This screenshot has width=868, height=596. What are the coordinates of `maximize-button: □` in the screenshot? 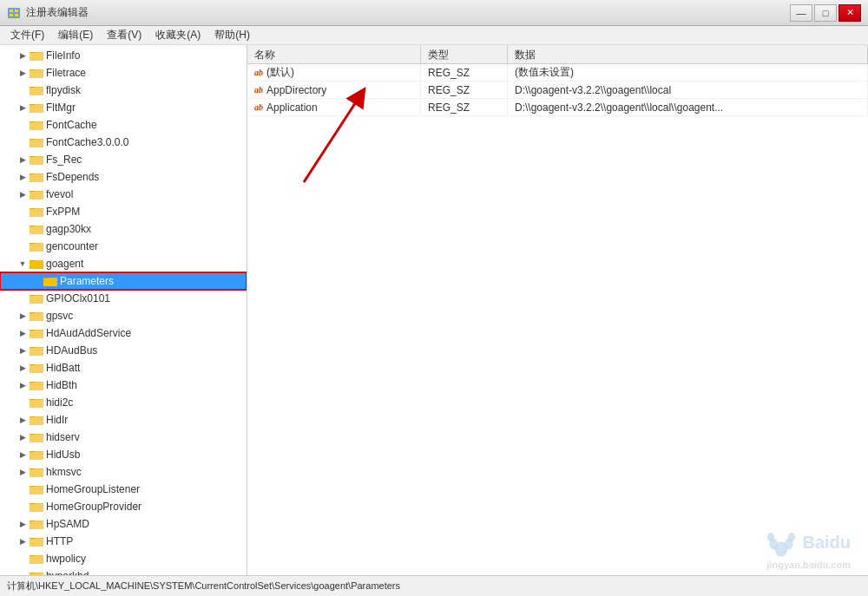 It's located at (825, 13).